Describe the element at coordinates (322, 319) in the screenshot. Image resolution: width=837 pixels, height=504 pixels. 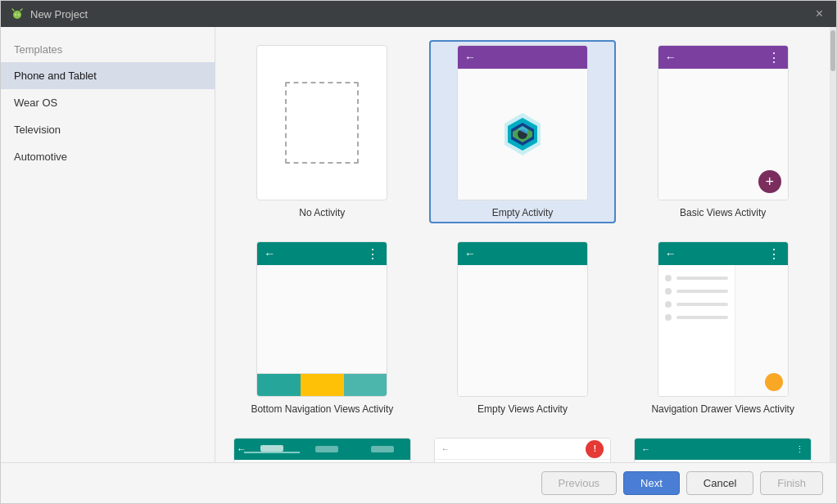
I see `phone-frame-bottom-nav: ← ⋮` at that location.